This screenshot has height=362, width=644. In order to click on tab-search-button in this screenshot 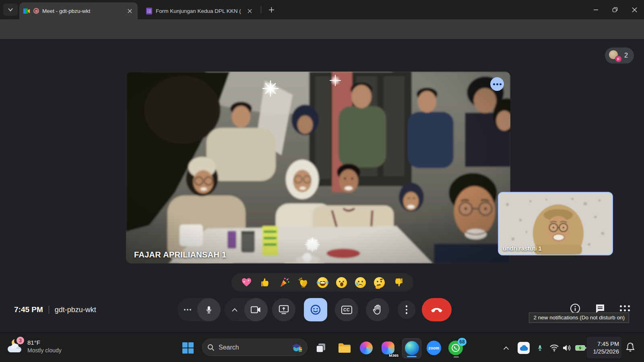, I will do `click(10, 10)`.